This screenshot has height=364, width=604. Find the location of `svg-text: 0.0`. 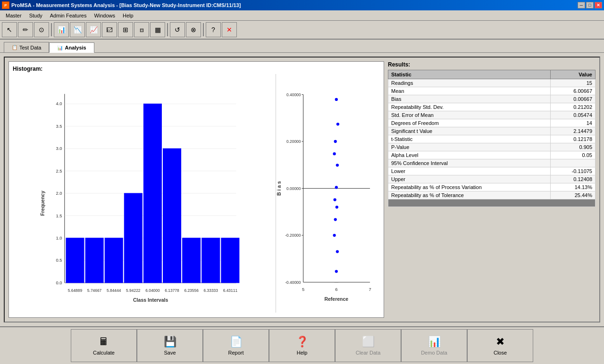

svg-text: 0.0 is located at coordinates (59, 283).